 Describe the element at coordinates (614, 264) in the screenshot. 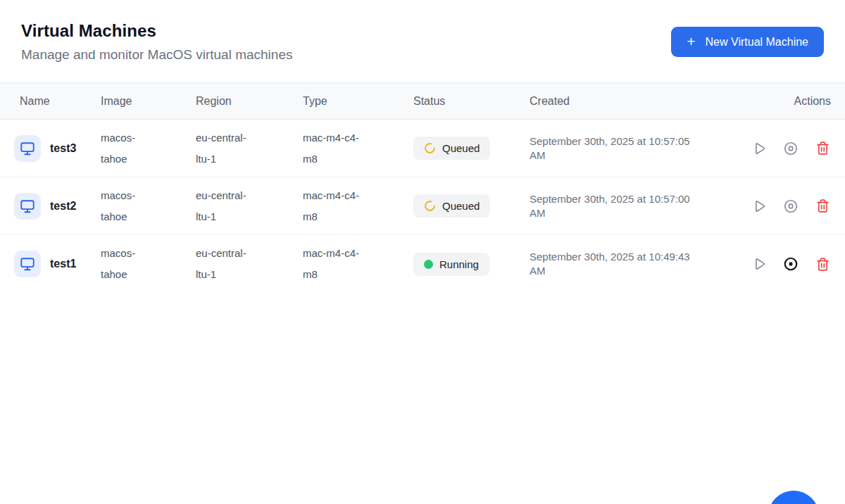

I see `vm-created-cell: September 30th, 2025 at 10:49:43 AM` at that location.